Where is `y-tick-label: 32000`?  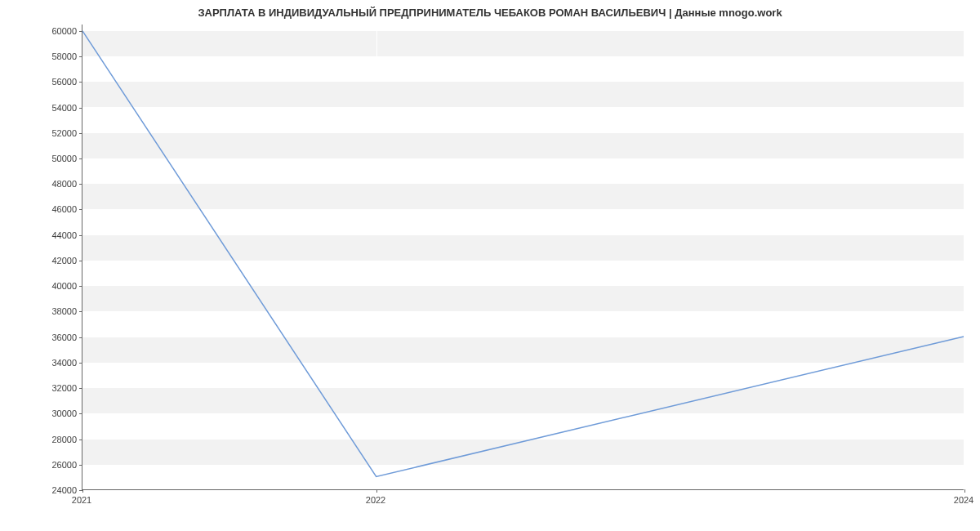 y-tick-label: 32000 is located at coordinates (52, 388).